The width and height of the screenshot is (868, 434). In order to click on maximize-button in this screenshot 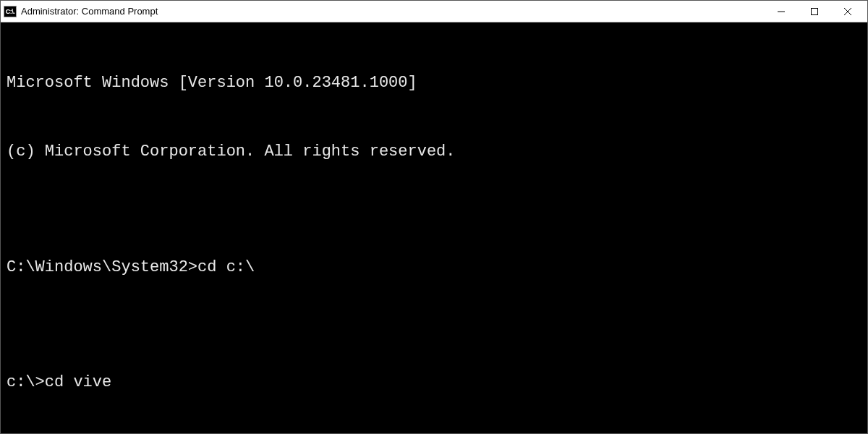, I will do `click(814, 12)`.